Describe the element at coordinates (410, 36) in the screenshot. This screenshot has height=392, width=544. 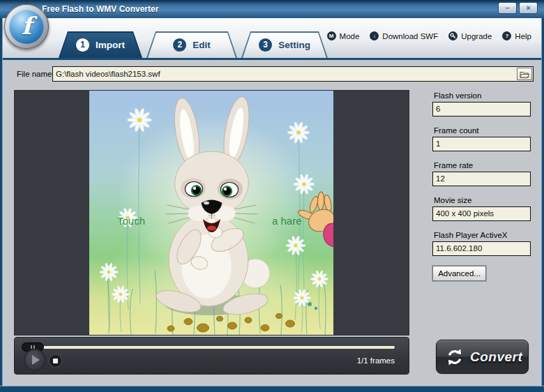
I see `menu-label: Download SWF` at that location.